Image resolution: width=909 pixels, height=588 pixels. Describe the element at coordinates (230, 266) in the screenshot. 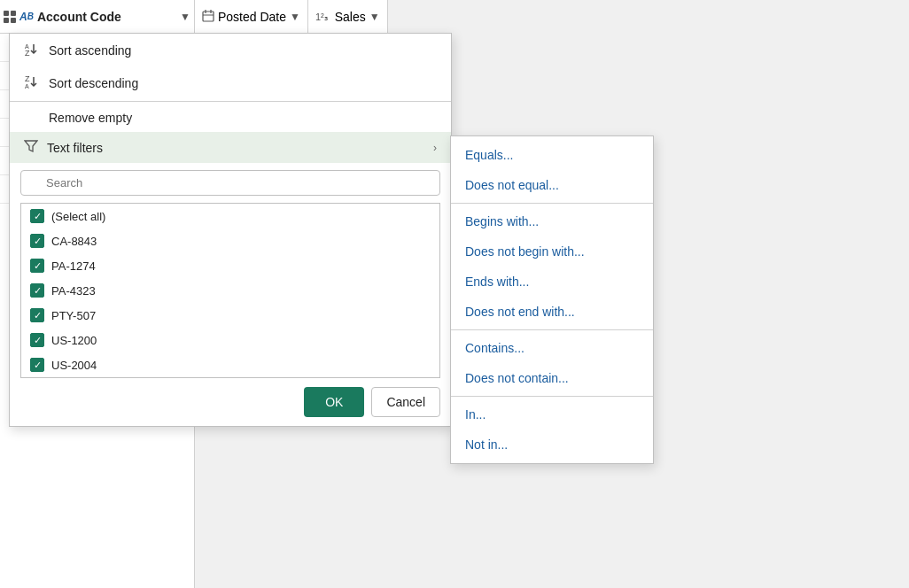

I see `checkbox-pa-1274: ✓ PA-1274` at that location.